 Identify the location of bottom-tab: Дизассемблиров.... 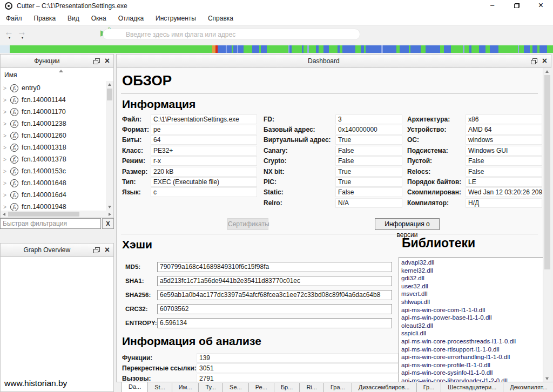
(385, 388).